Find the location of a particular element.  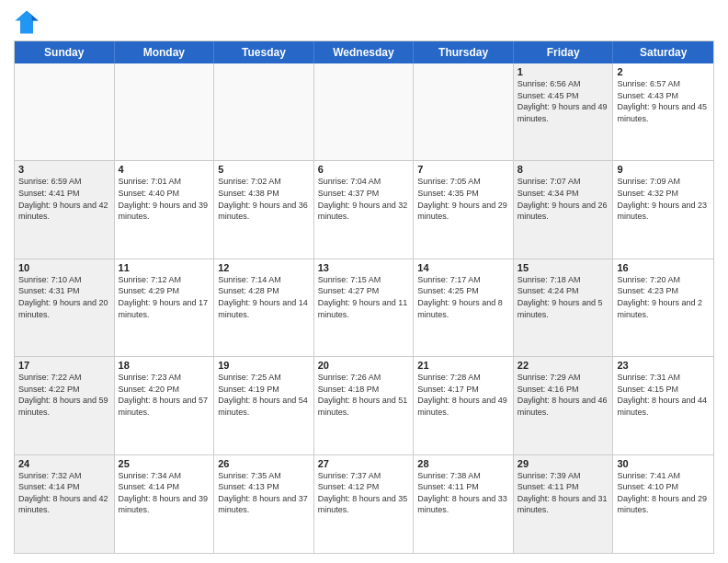

day-header-saturday: Saturday is located at coordinates (664, 52).